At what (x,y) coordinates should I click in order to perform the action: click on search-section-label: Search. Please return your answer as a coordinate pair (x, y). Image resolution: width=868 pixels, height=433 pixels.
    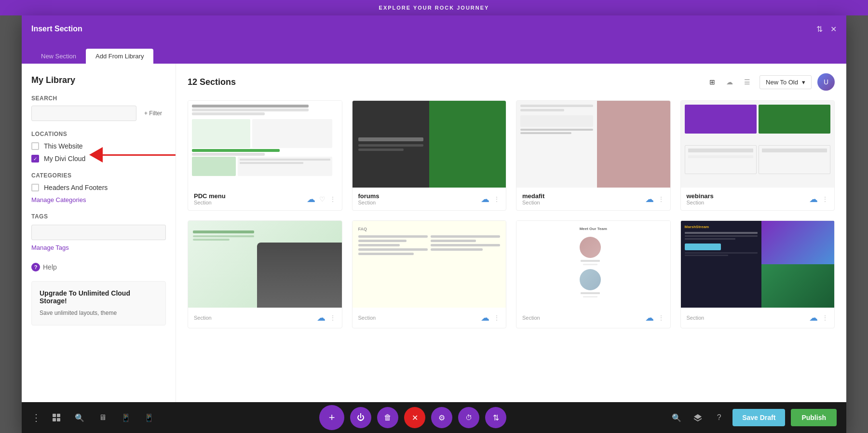
    Looking at the image, I should click on (98, 98).